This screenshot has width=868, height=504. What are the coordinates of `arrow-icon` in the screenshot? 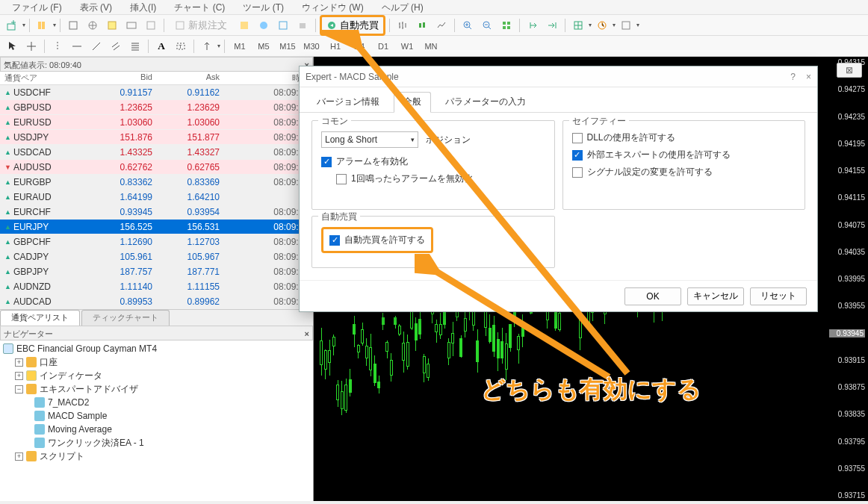 It's located at (207, 46).